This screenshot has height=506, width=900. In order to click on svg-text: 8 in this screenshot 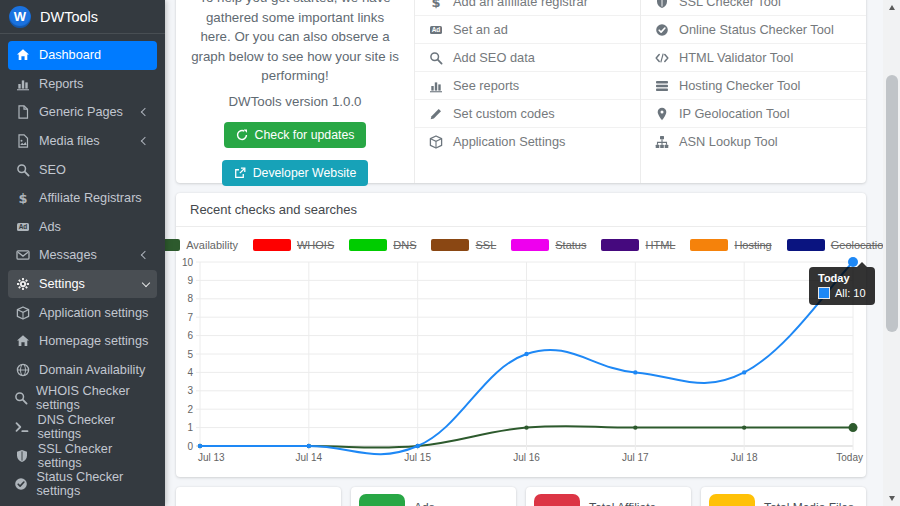, I will do `click(190, 298)`.